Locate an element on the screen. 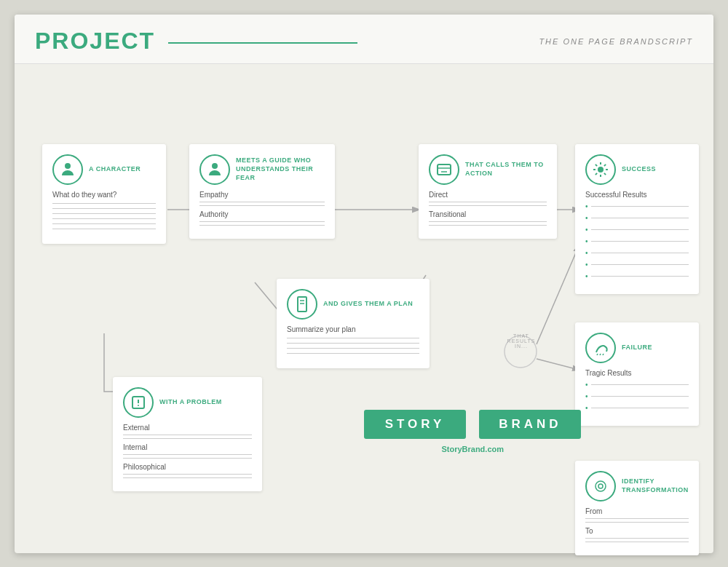 The image size is (728, 567). character-icon-circle is located at coordinates (68, 170).